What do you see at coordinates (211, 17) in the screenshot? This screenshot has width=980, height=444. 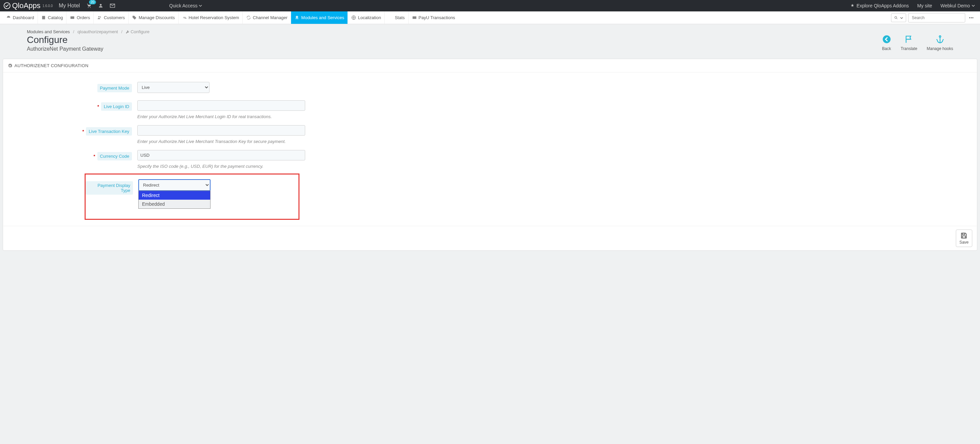 I see `tab-hotel: Hotel Reservation System` at bounding box center [211, 17].